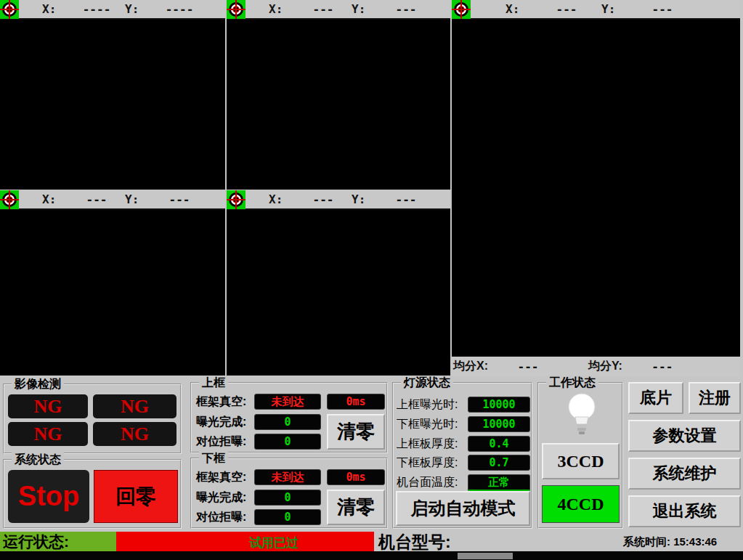  What do you see at coordinates (581, 504) in the screenshot?
I see `ccd4-button: 4CCD` at bounding box center [581, 504].